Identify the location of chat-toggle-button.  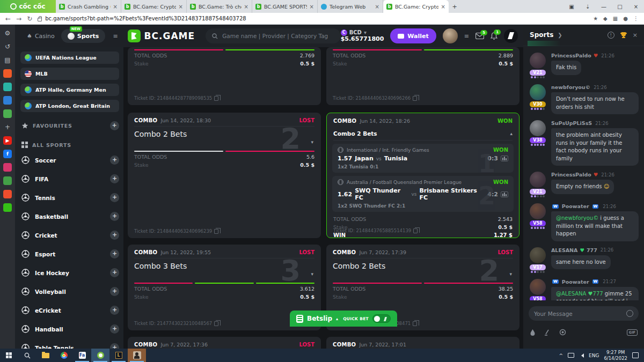
(511, 36).